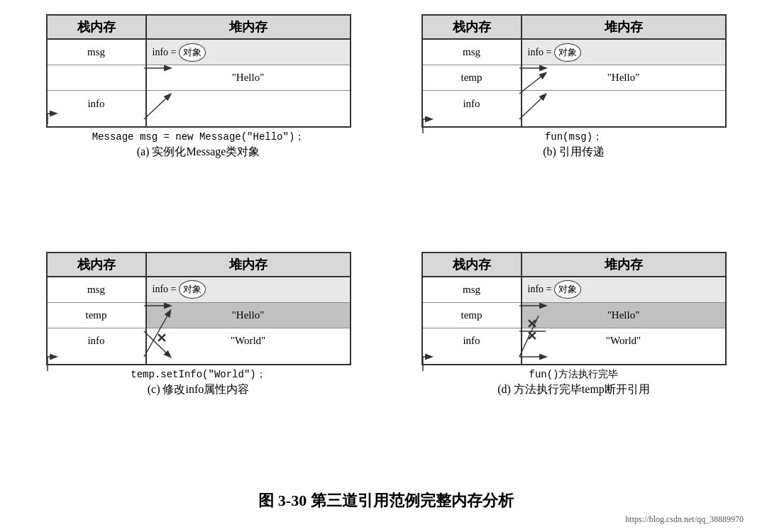  Describe the element at coordinates (199, 390) in the screenshot. I see `caption-label-c: (c) 修改info属性内容` at that location.